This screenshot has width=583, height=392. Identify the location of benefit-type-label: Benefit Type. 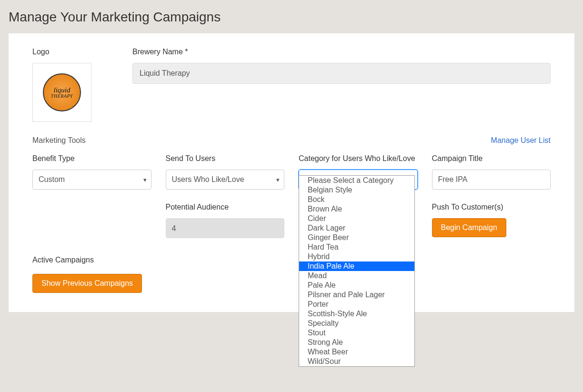
(92, 159).